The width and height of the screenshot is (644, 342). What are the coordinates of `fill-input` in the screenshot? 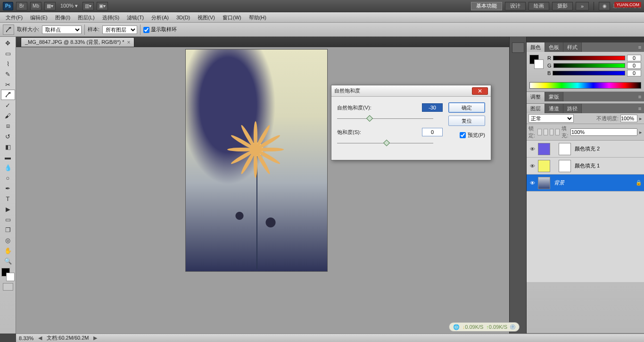 It's located at (604, 132).